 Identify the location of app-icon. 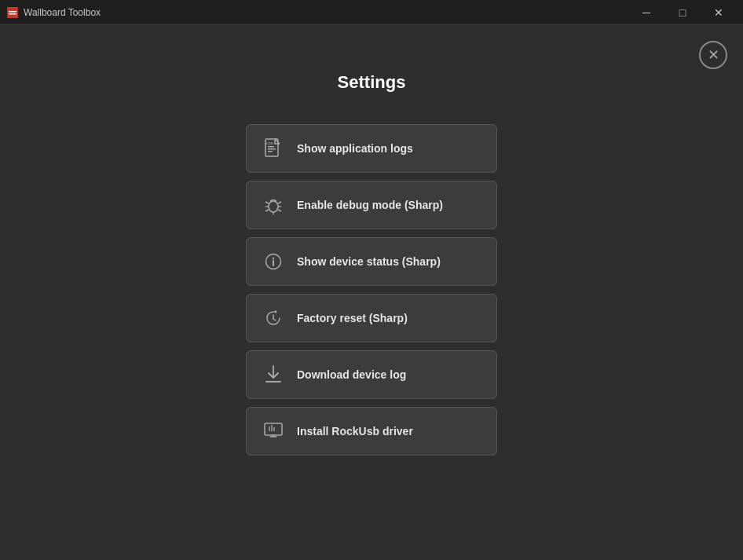
(13, 13).